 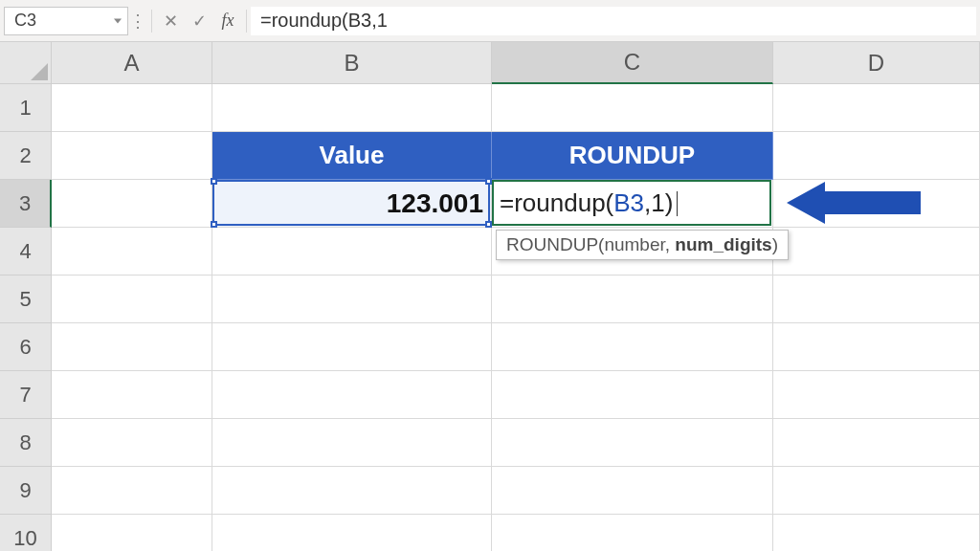 What do you see at coordinates (352, 533) in the screenshot?
I see `cell-B10` at bounding box center [352, 533].